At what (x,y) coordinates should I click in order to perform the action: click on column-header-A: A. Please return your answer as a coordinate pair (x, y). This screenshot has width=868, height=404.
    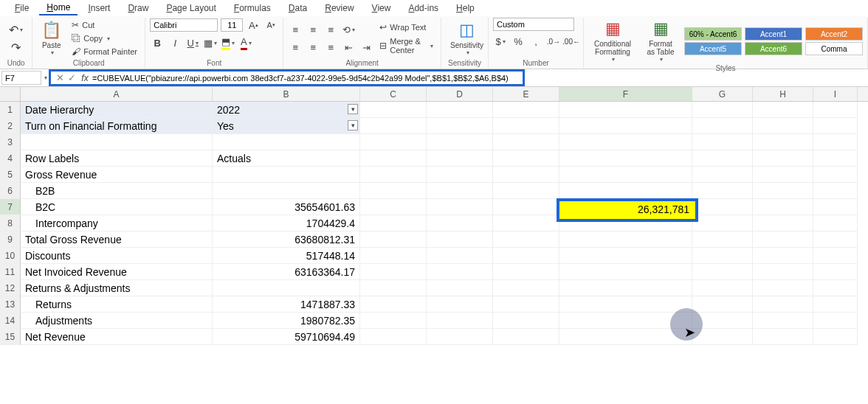
    Looking at the image, I should click on (117, 94).